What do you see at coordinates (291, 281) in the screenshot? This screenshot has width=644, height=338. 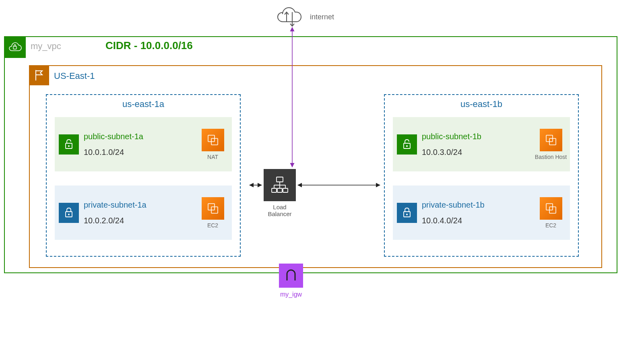 I see `internet-gateway: my_igw` at bounding box center [291, 281].